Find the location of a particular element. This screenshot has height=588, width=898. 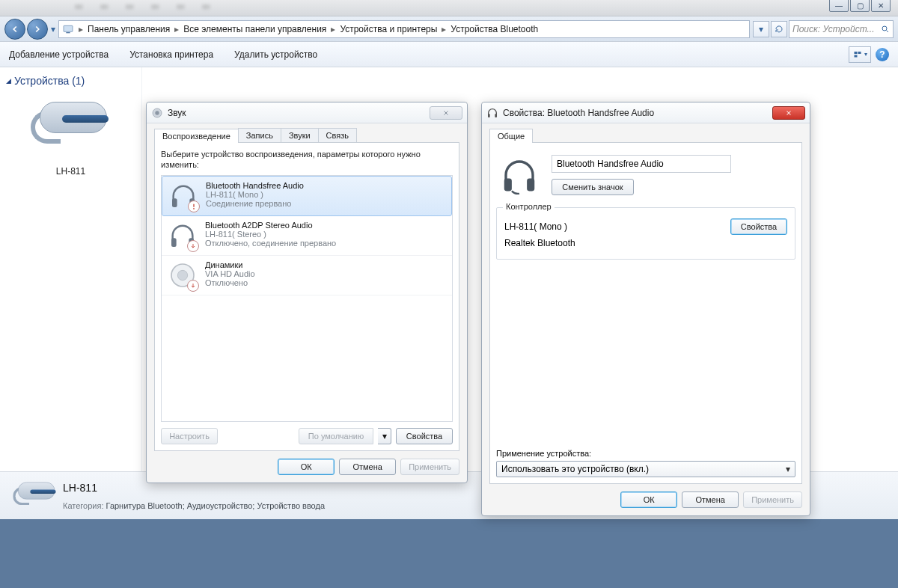

back-button is located at coordinates (15, 29).